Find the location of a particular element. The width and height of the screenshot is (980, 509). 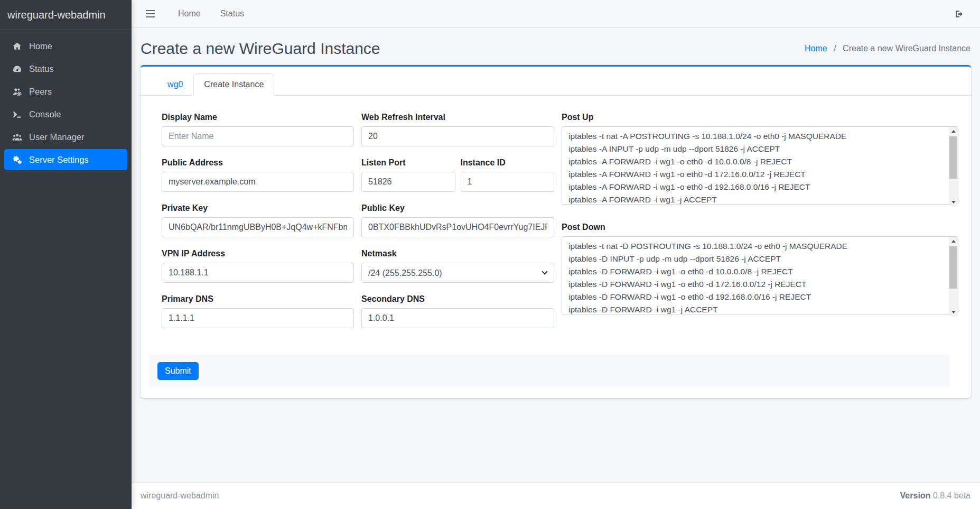

navbar-link-status: Status is located at coordinates (232, 14).